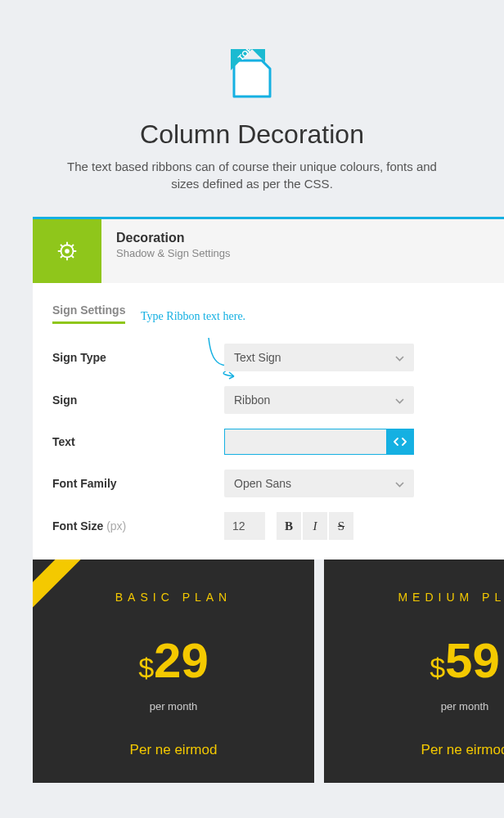  Describe the element at coordinates (173, 597) in the screenshot. I see `plan-name: BASIC PLAN` at that location.